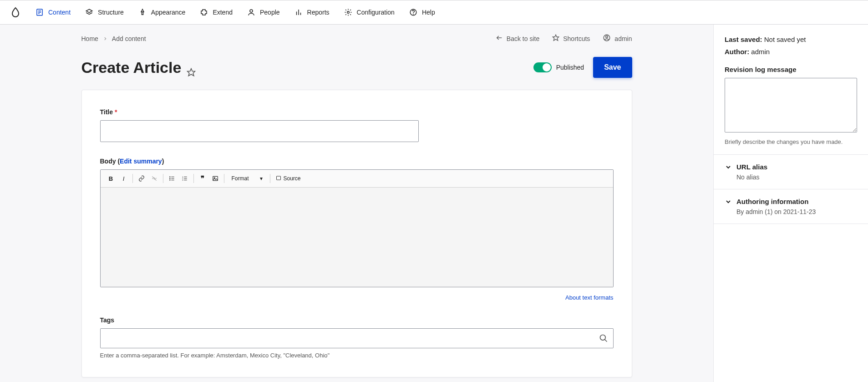  What do you see at coordinates (111, 178) in the screenshot?
I see `bold-button: B` at bounding box center [111, 178].